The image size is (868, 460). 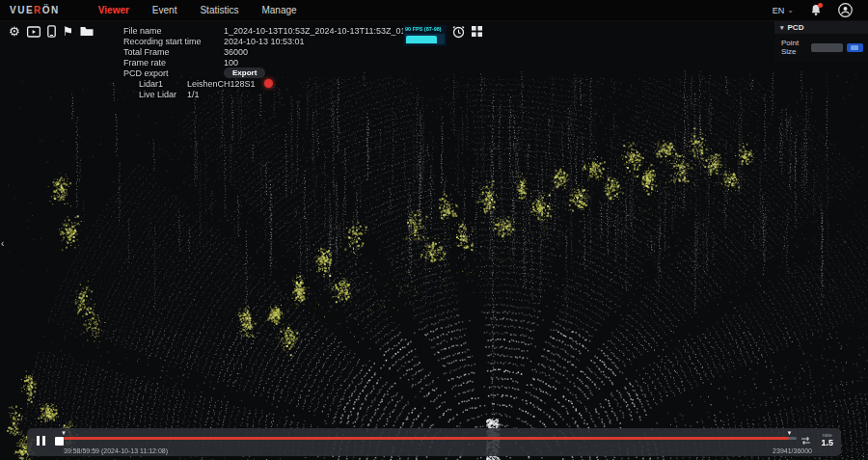 I want to click on user-avatar, so click(x=845, y=10).